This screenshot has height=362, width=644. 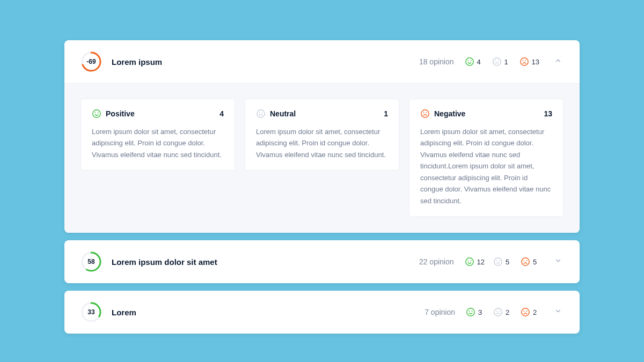 I want to click on neutral-count: 2, so click(x=509, y=312).